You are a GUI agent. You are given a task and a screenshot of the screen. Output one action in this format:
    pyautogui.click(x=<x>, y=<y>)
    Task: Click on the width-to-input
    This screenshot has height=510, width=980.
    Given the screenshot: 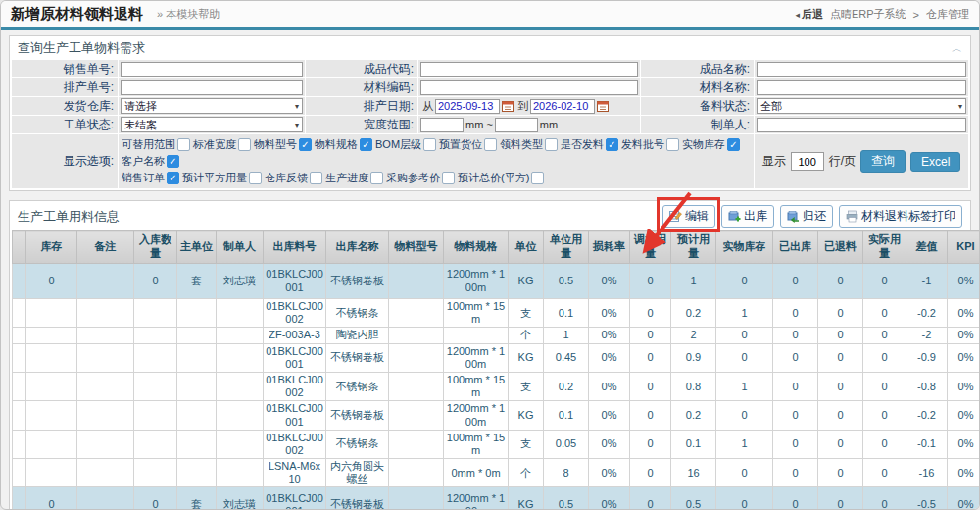 What is the action you would take?
    pyautogui.click(x=516, y=126)
    